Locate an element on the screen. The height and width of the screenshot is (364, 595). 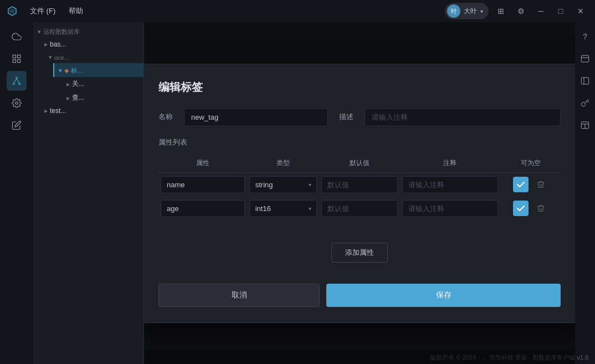
tree-item-label: 关... is located at coordinates (78, 84).